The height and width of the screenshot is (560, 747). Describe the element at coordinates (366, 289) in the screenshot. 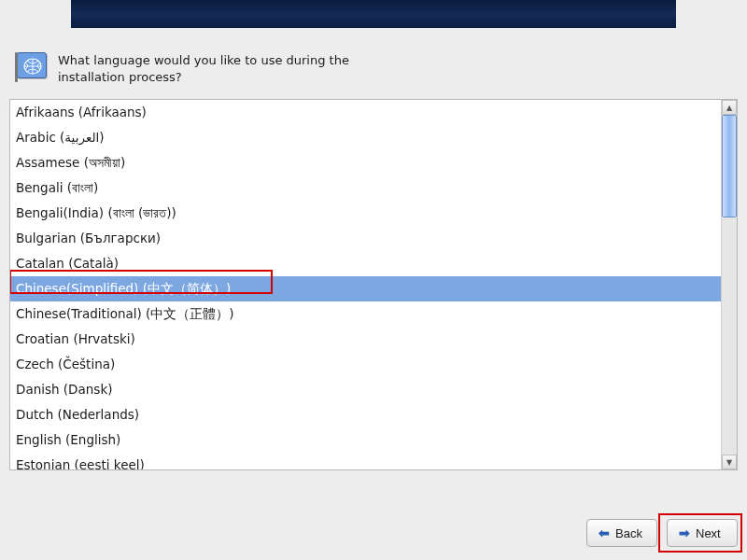

I see `list-item: Chinese(Simplified) (中文（简体）)` at that location.